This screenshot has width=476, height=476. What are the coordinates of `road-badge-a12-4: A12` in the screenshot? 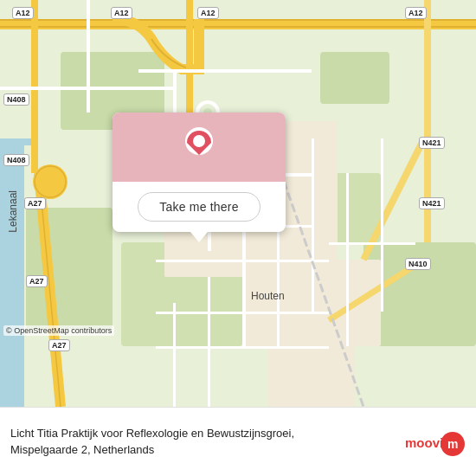 It's located at (415, 13).